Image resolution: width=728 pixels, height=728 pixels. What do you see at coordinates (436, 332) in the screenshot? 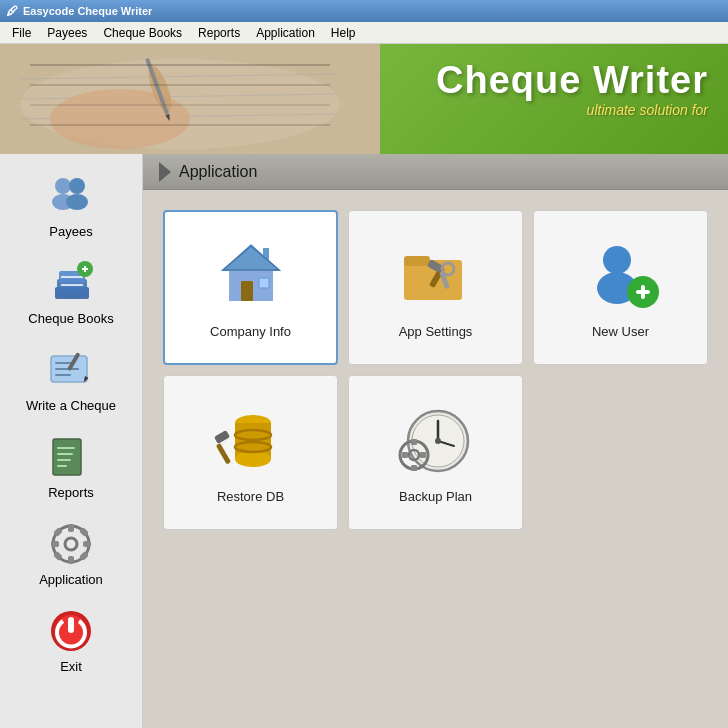
I see `app-settings-label: App Settings` at bounding box center [436, 332].